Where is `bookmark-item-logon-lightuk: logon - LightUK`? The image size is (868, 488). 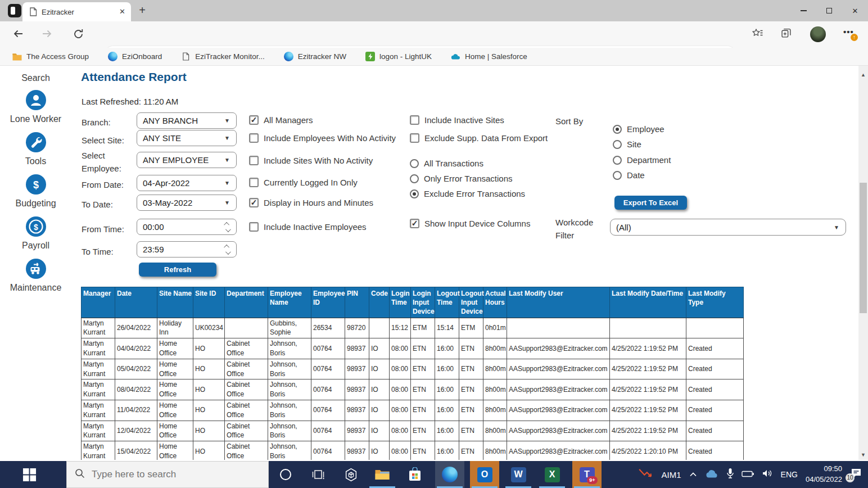 bookmark-item-logon-lightuk: logon - LightUK is located at coordinates (399, 56).